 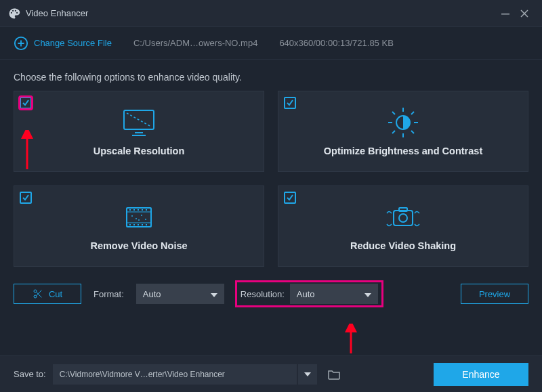 I want to click on save-to-label: Save to:, so click(x=30, y=374).